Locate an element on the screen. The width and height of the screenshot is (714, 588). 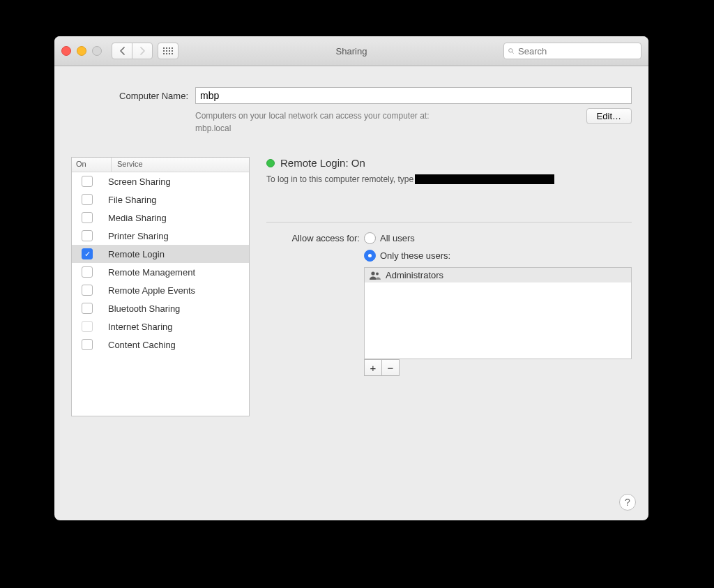
service-row: Screen Sharing is located at coordinates (160, 181).